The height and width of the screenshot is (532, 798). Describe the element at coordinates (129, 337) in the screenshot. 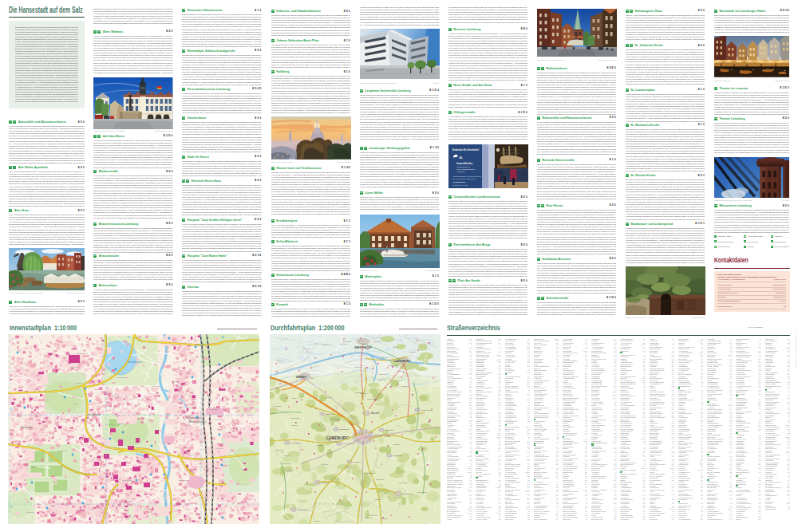

I see `svg-text: D` at that location.